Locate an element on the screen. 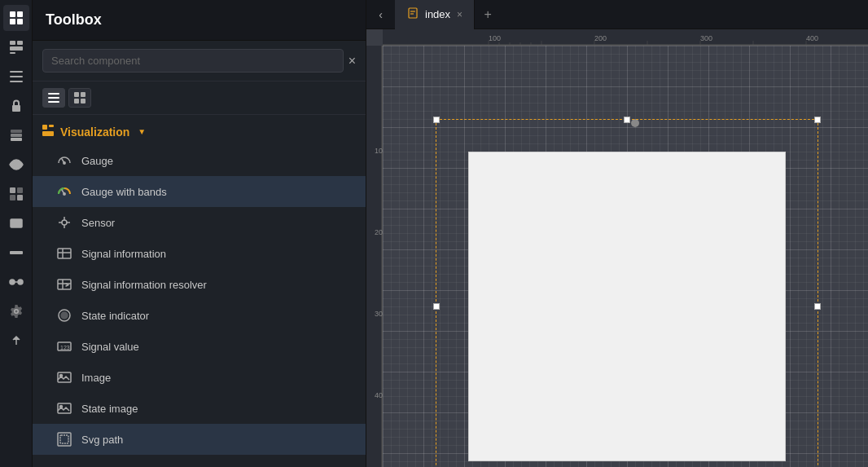 This screenshot has width=868, height=467. signal-value-icon: 123 is located at coordinates (64, 346).